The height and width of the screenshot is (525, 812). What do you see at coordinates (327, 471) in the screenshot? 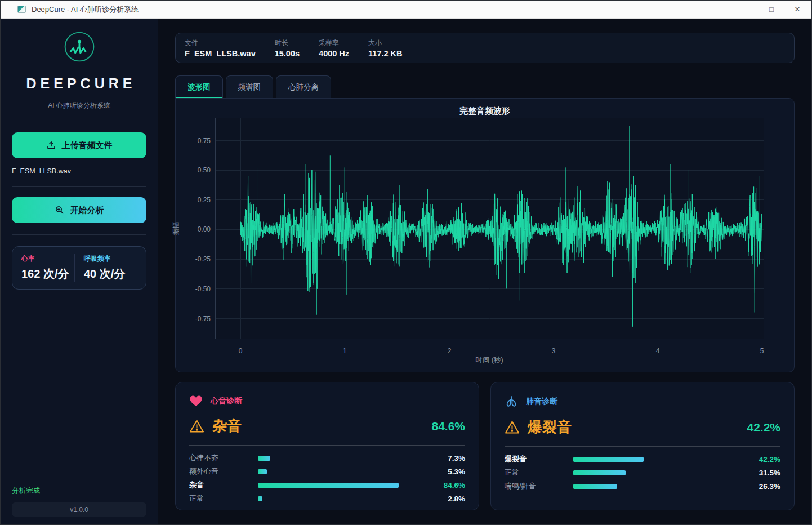
I see `probability-row: 额外心音 5.3%` at bounding box center [327, 471].